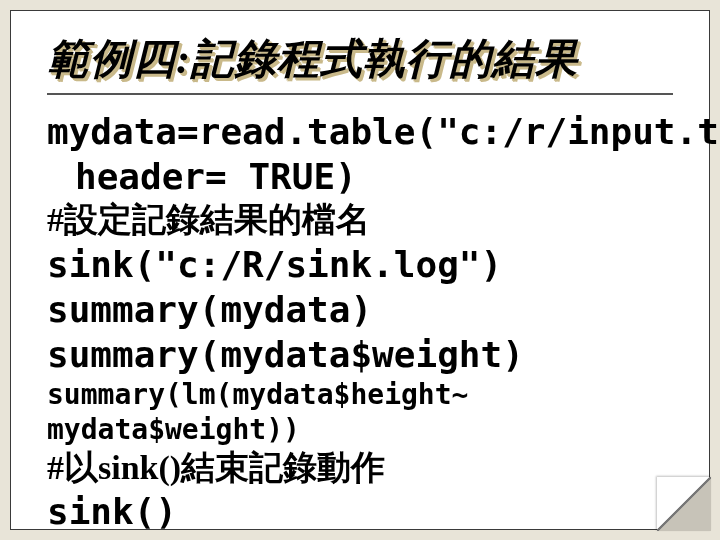 The width and height of the screenshot is (720, 540). I want to click on comment-line-2: #以sink()結束記錄動作, so click(360, 468).